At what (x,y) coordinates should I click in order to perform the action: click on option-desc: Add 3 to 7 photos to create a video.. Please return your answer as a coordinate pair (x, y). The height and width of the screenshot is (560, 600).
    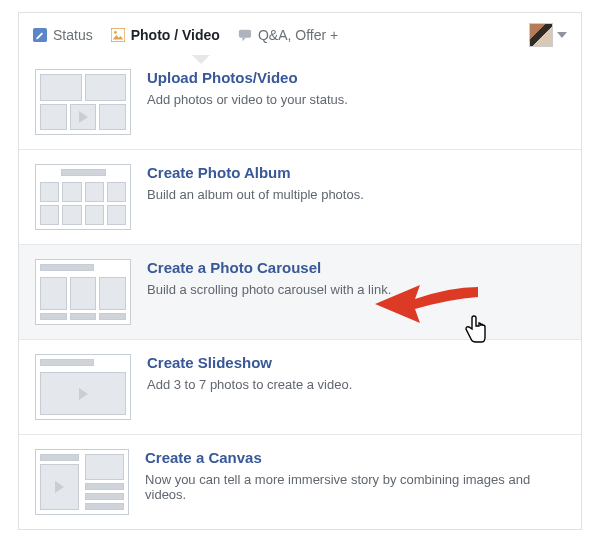
    Looking at the image, I should click on (250, 384).